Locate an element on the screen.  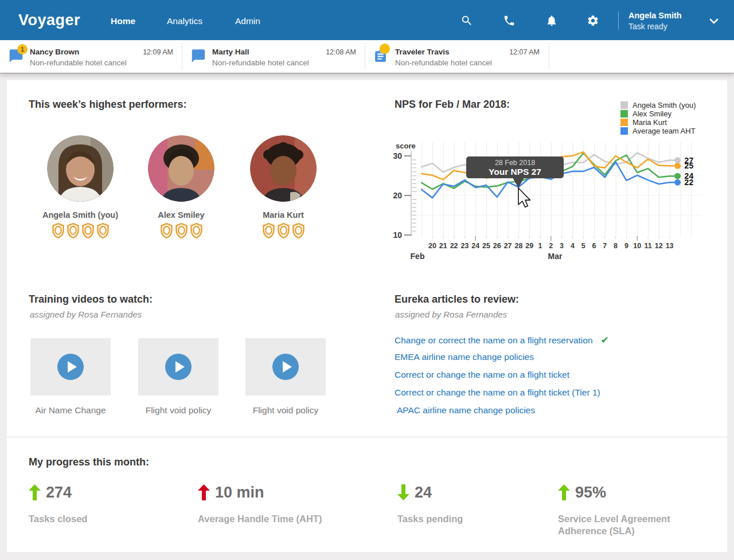
chat-bubble-icon: 1 is located at coordinates (17, 57).